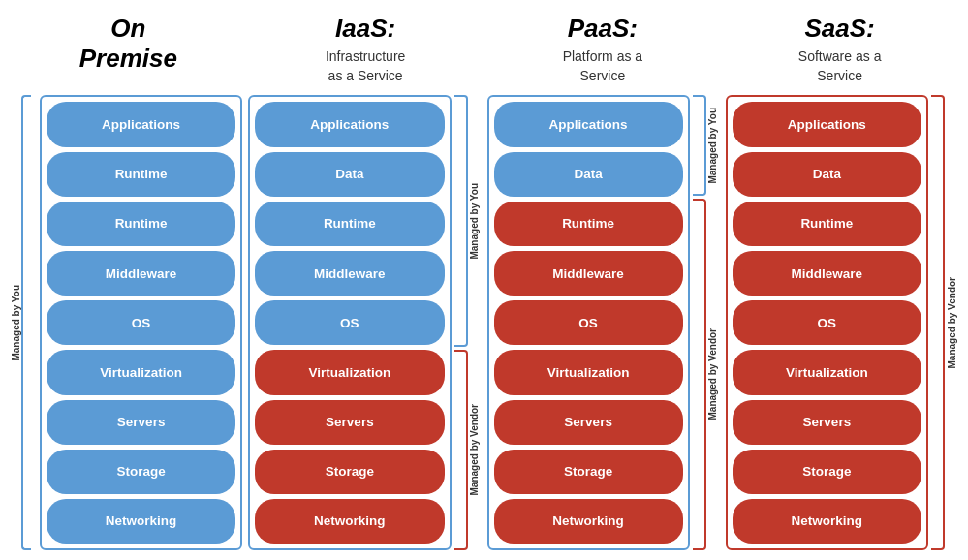  I want to click on block-servers-iaas: Servers, so click(349, 422).